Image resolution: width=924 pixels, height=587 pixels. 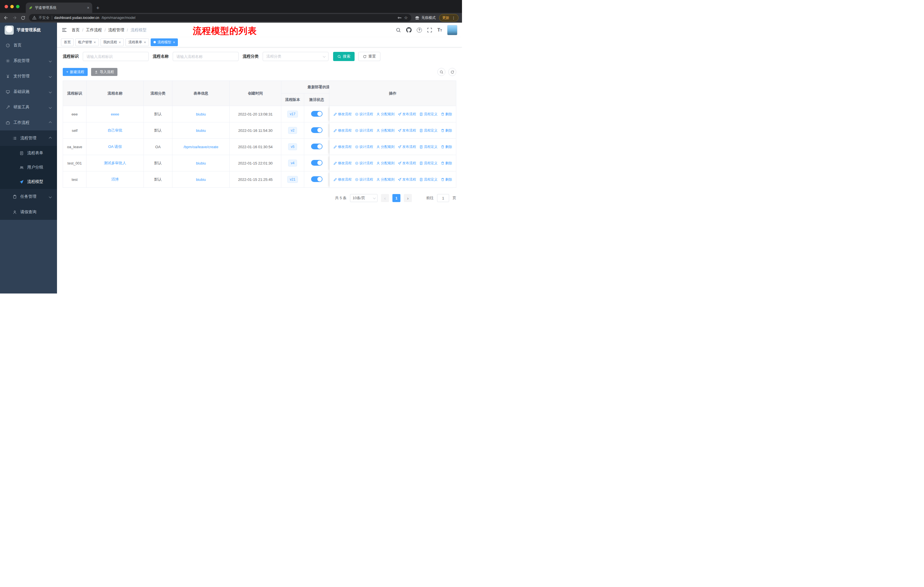 I want to click on github-icon, so click(x=409, y=30).